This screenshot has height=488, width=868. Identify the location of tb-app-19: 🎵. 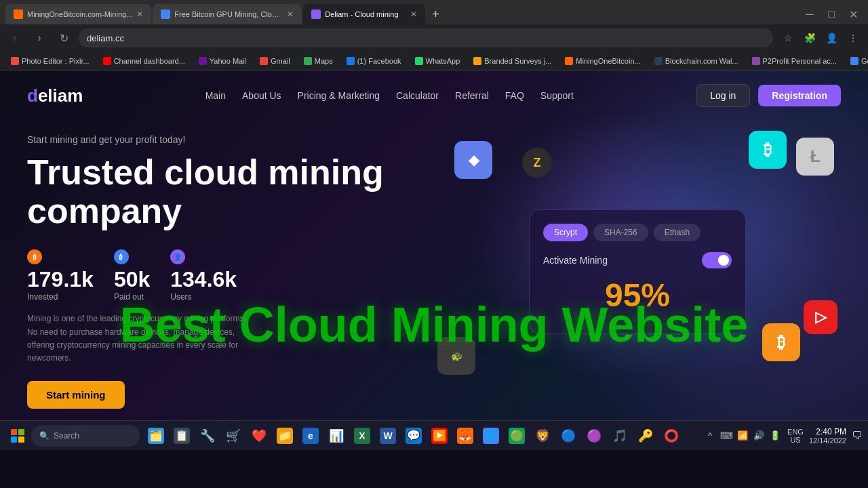
(620, 436).